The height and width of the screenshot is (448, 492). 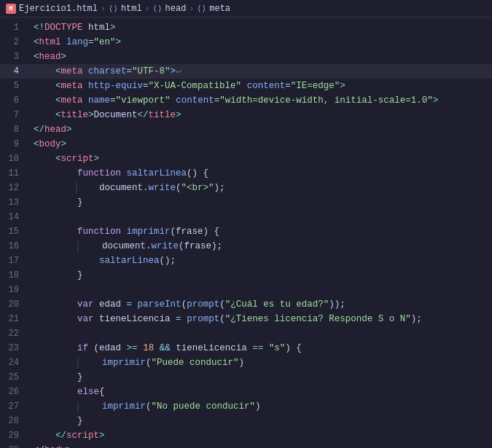 I want to click on ln-7: 7, so click(x=14, y=115).